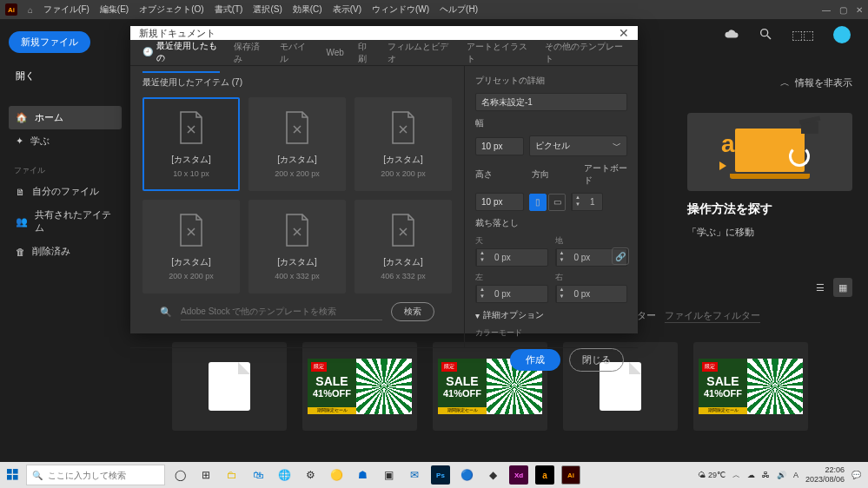 This screenshot has width=868, height=488. Describe the element at coordinates (500, 146) in the screenshot. I see `width-field: 10 px` at that location.